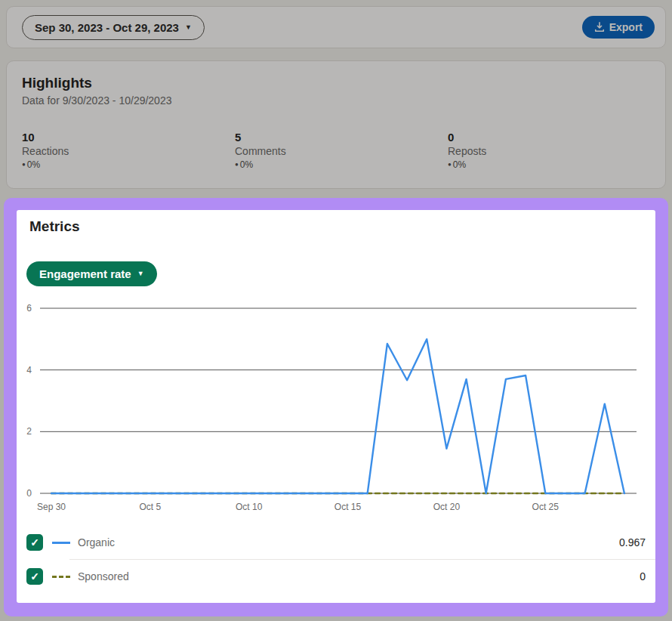 This screenshot has height=621, width=672. What do you see at coordinates (97, 542) in the screenshot?
I see `legend-label: Organic` at bounding box center [97, 542].